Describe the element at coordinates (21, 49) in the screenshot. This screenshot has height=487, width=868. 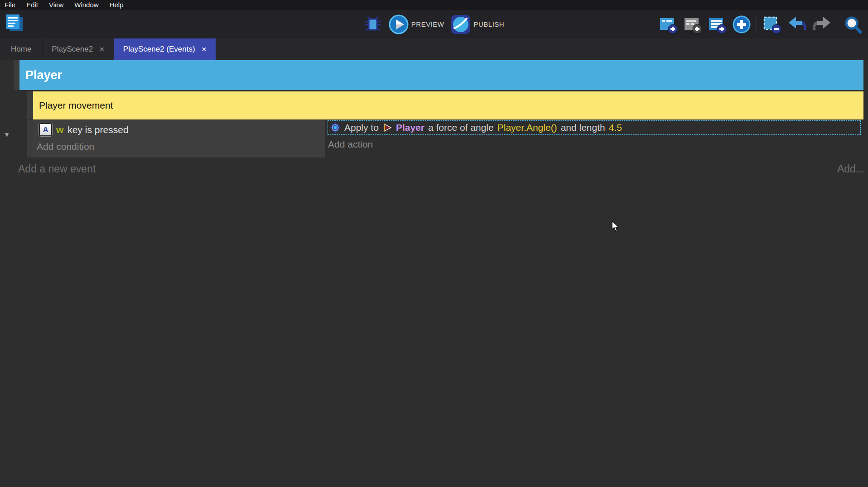
I see `tab-home: Home` at that location.